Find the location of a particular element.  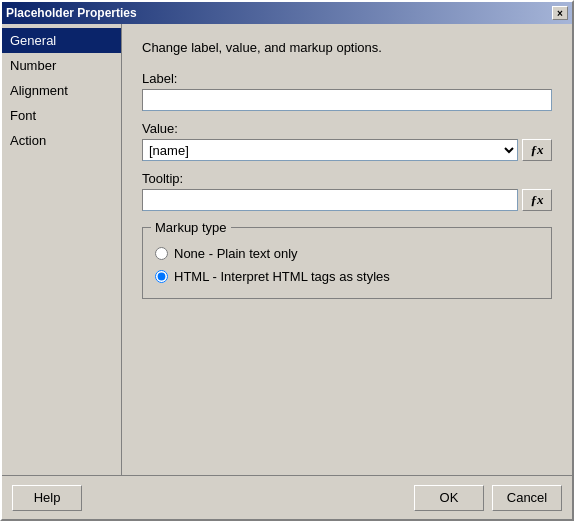

footer-right: OK Cancel is located at coordinates (488, 498).